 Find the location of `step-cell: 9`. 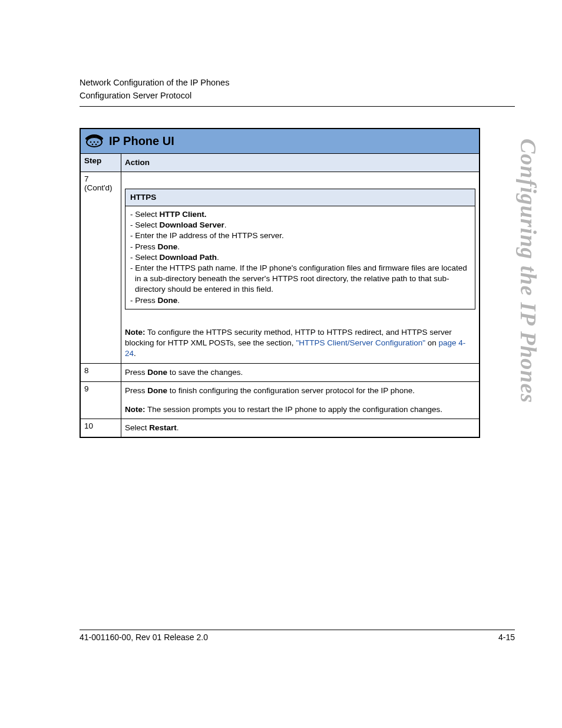

step-cell: 9 is located at coordinates (101, 400).